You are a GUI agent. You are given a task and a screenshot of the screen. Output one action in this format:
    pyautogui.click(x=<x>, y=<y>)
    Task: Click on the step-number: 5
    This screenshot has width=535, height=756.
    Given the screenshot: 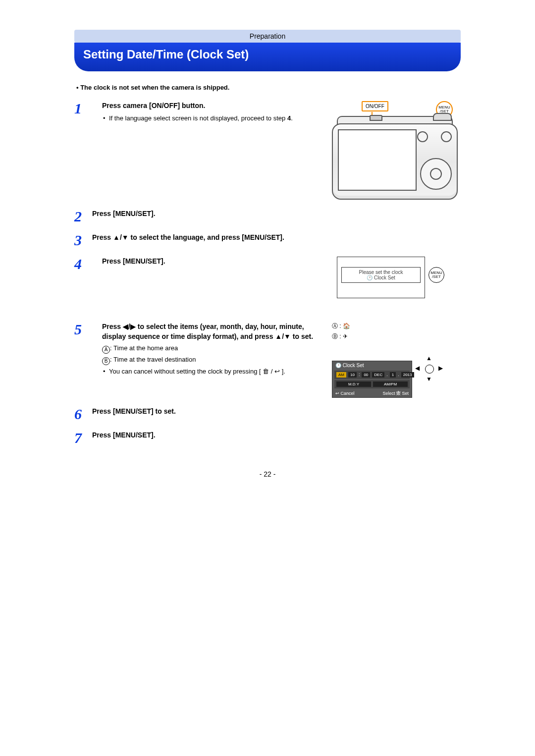 What is the action you would take?
    pyautogui.click(x=83, y=360)
    